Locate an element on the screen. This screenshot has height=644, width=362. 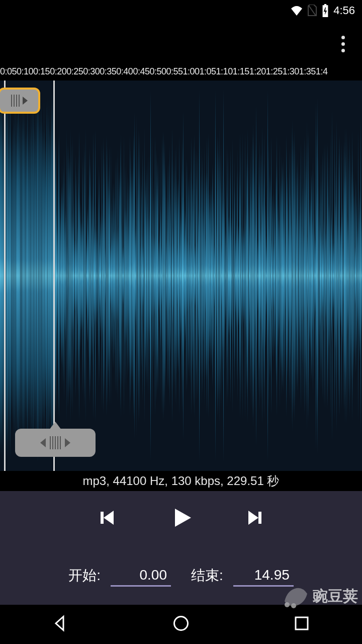
overflow-menu-button is located at coordinates (343, 44).